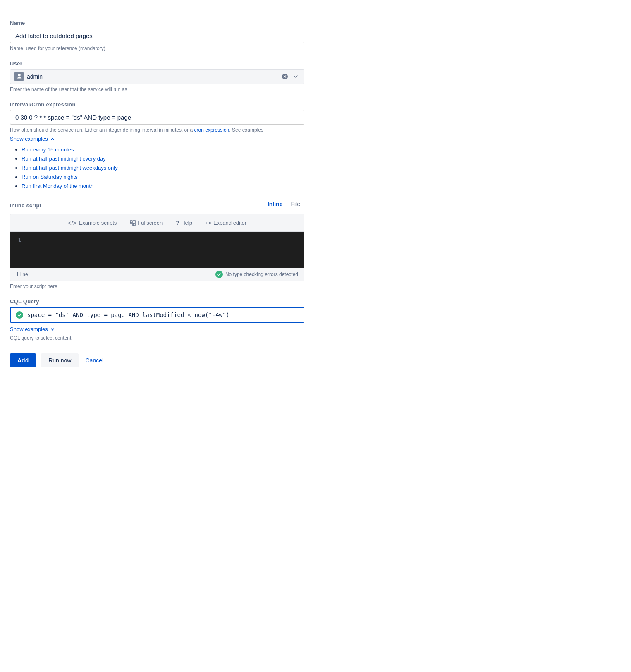 Image resolution: width=631 pixels, height=672 pixels. I want to click on run-now-button: Run now, so click(60, 360).